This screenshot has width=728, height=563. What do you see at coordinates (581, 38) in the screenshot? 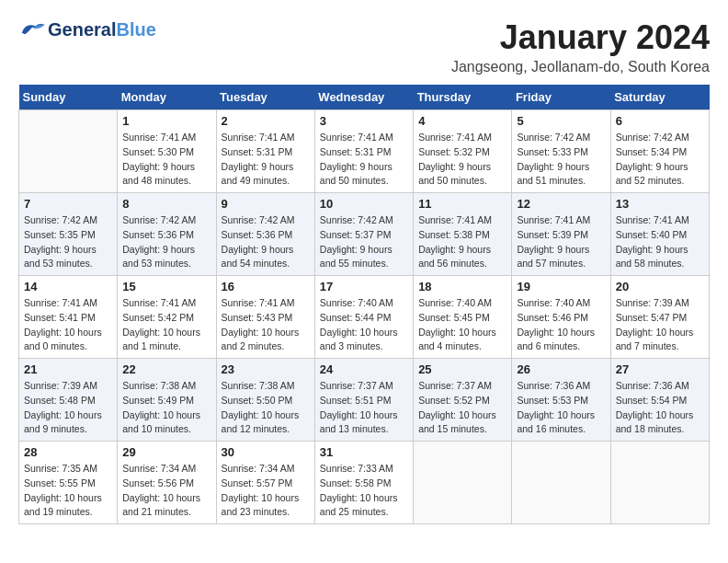
I see `month-title: January 2024` at bounding box center [581, 38].